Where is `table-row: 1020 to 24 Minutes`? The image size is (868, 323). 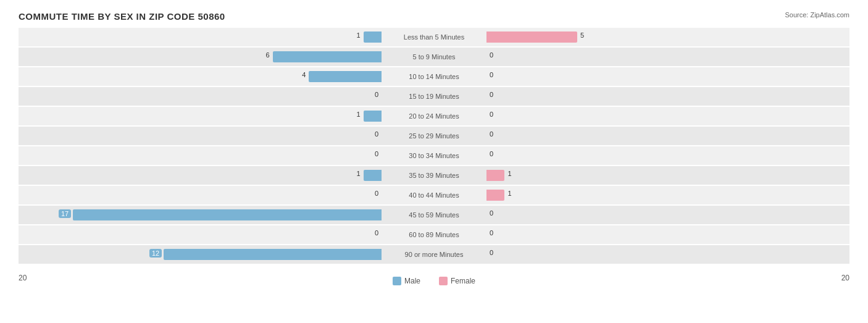 table-row: 1020 to 24 Minutes is located at coordinates (434, 116).